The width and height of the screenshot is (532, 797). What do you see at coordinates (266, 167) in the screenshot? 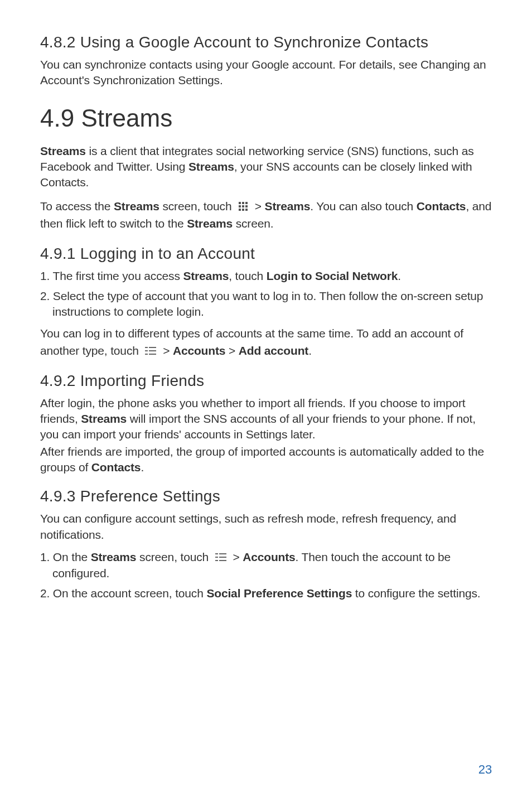
I see `paragraph: Streams is a client that integrates soci…` at bounding box center [266, 167].